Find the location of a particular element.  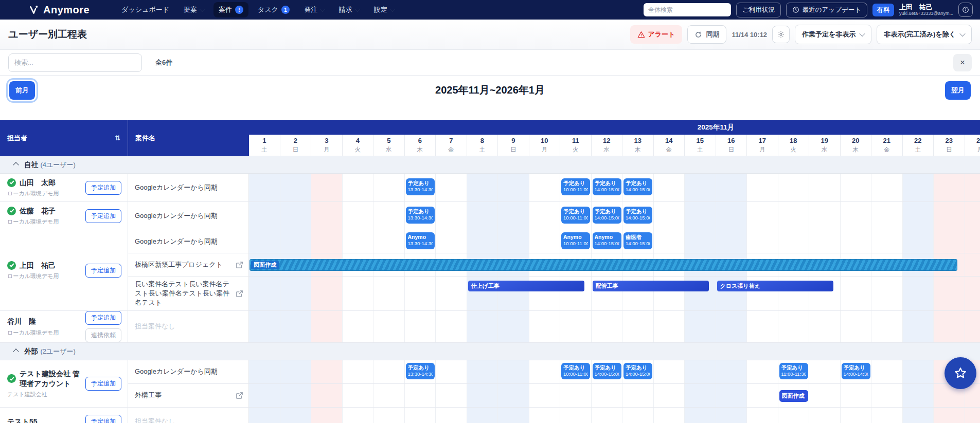

event-chip: 予定あり11:00-11:30 is located at coordinates (794, 371).